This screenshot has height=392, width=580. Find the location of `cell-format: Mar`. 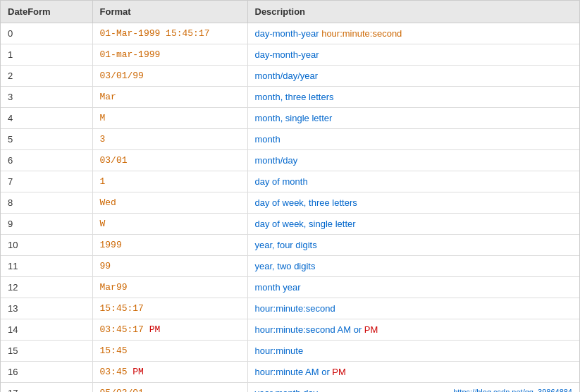

cell-format: Mar is located at coordinates (170, 97).